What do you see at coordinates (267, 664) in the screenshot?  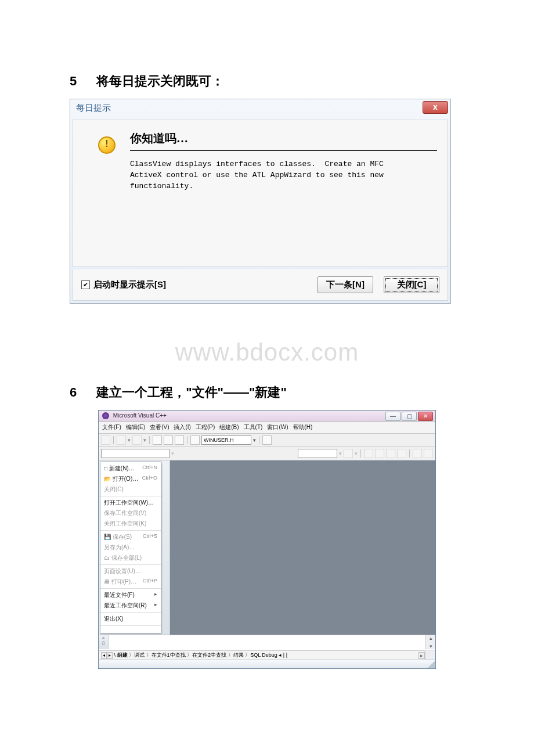 I see `status-bar` at bounding box center [267, 664].